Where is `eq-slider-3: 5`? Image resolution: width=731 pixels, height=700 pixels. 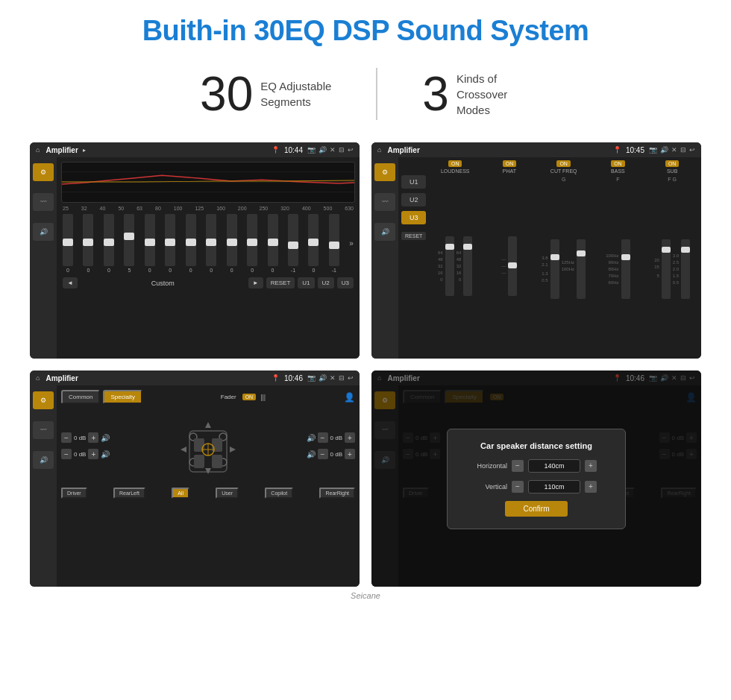
eq-slider-3: 5 is located at coordinates (129, 243).